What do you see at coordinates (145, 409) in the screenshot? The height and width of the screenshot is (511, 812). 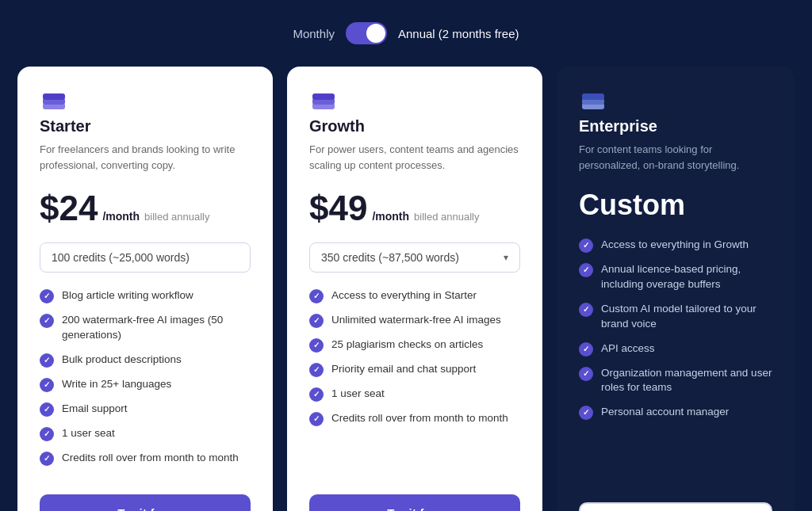 I see `list-item: Email support` at bounding box center [145, 409].